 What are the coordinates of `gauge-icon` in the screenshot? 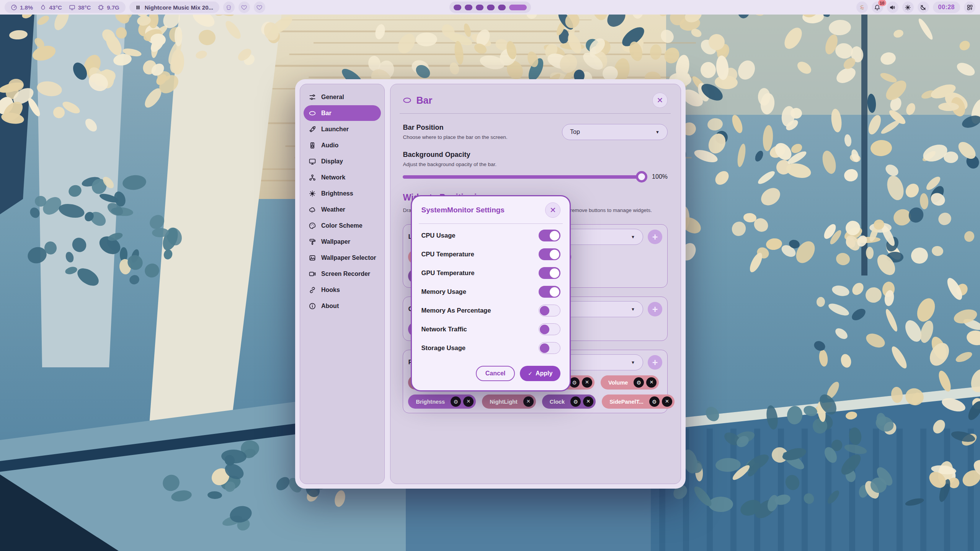 It's located at (14, 8).